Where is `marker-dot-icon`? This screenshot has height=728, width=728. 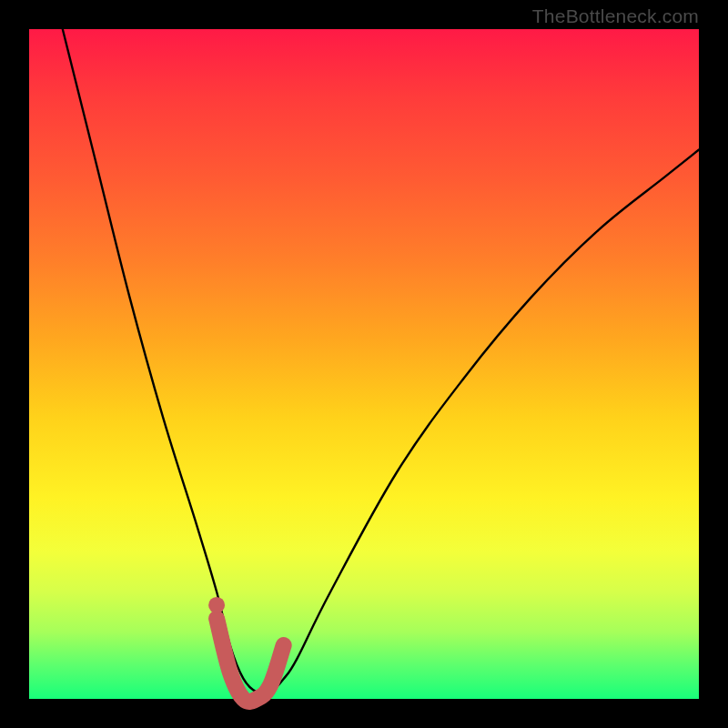 marker-dot-icon is located at coordinates (217, 605).